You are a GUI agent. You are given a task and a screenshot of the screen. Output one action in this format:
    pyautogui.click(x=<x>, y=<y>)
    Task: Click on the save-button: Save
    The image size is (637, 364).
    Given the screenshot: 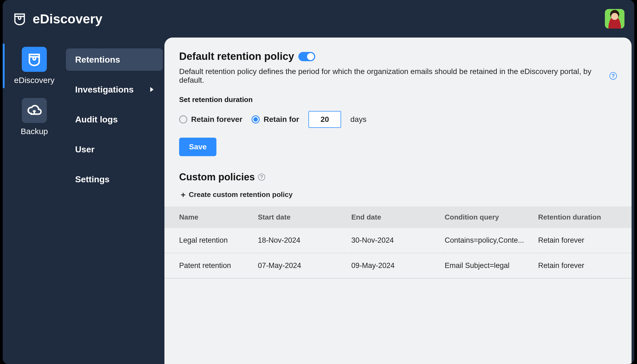 What is the action you would take?
    pyautogui.click(x=198, y=147)
    